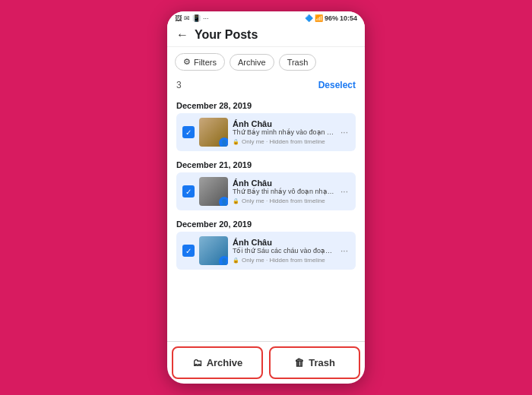 The width and height of the screenshot is (532, 395). What do you see at coordinates (188, 191) in the screenshot?
I see `checkbox-2: ✓` at bounding box center [188, 191].